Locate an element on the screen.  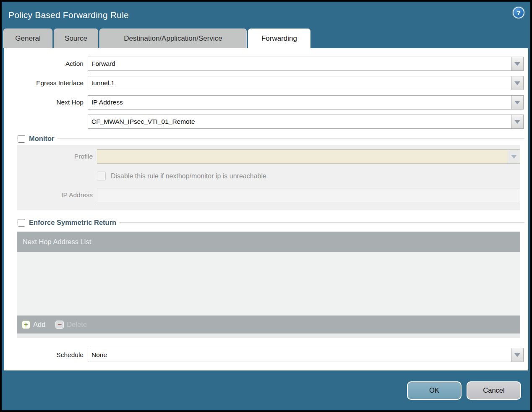
schedule-input is located at coordinates (305, 355).